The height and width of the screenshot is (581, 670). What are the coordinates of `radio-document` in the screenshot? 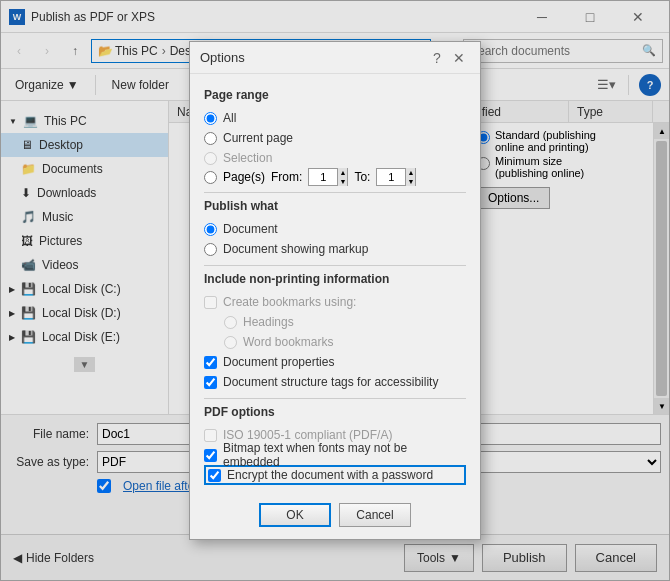 It's located at (210, 230).